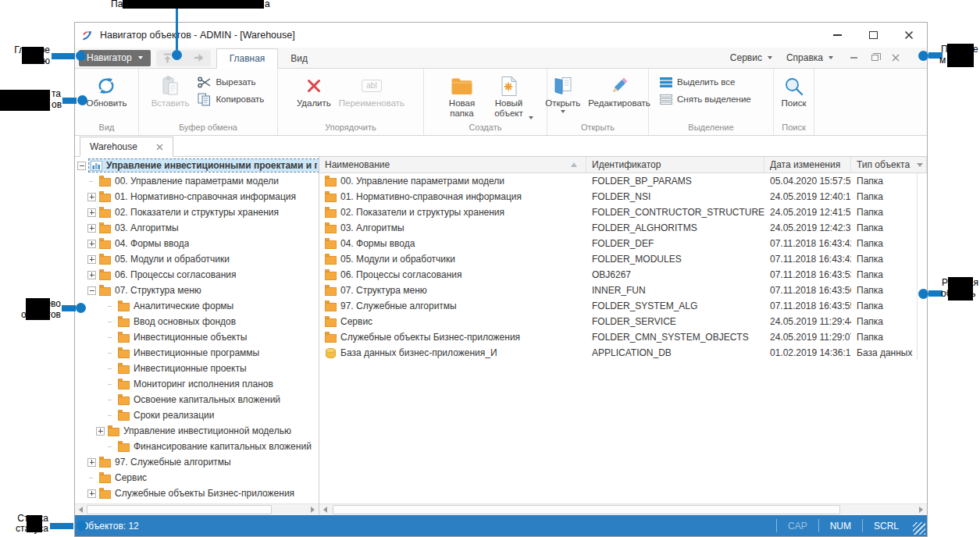  Describe the element at coordinates (106, 86) in the screenshot. I see `refresh-icon` at that location.